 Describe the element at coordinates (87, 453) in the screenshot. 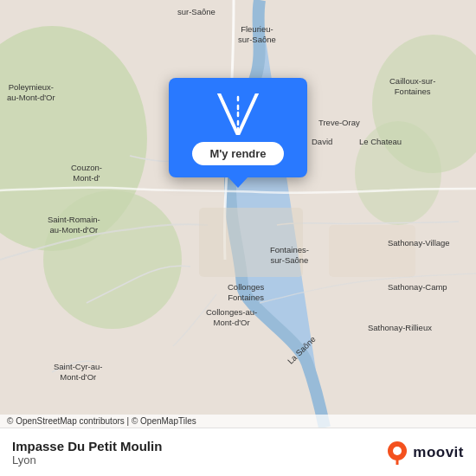

I see `location-info: Impasse Du Petit Moulin Lyon` at that location.